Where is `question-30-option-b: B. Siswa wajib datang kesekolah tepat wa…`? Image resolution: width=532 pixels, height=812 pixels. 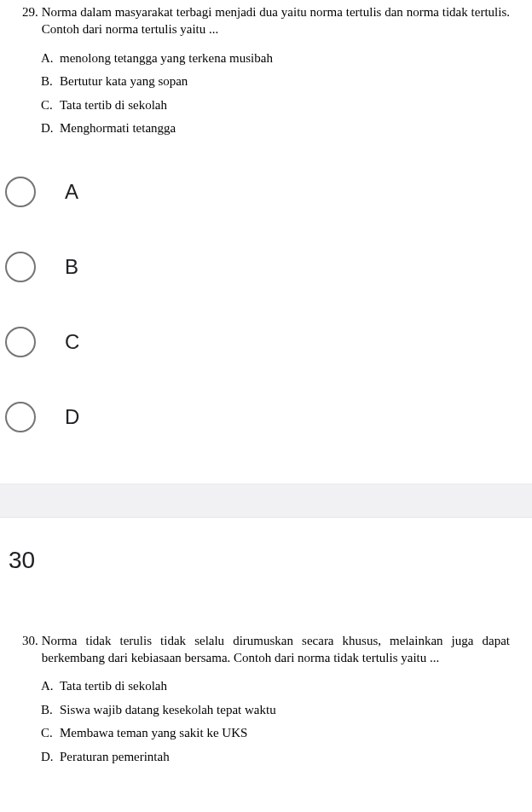 question-30-option-b: B. Siswa wajib datang kesekolah tepat wa… is located at coordinates (275, 710).